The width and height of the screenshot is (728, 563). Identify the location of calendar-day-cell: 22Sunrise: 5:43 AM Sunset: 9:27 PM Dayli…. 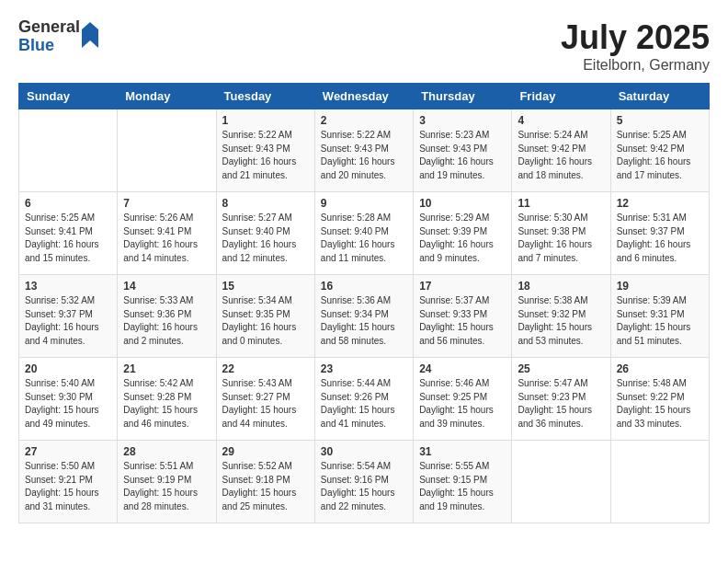
(265, 399).